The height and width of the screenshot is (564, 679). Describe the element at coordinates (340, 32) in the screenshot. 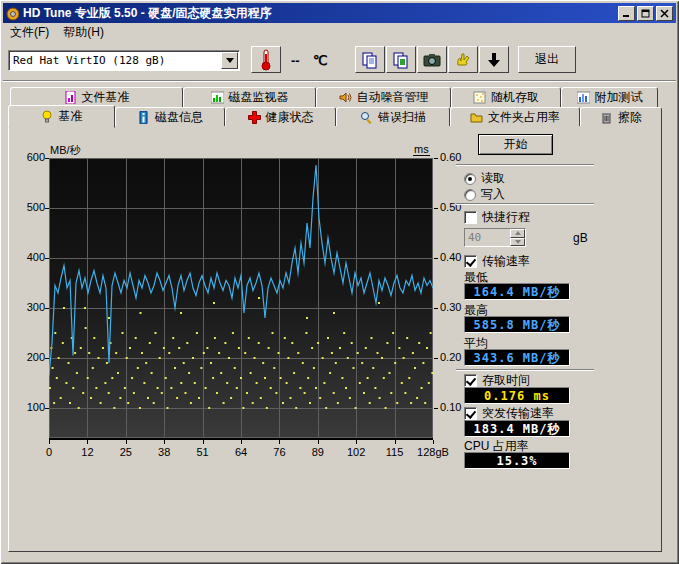

I see `menu-bar: 文件(F) 帮助(H)` at that location.